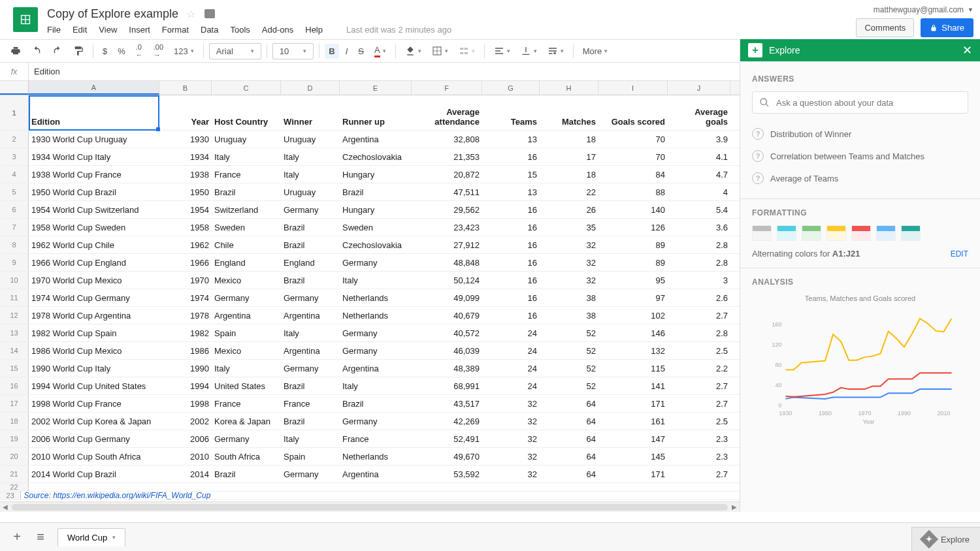 The width and height of the screenshot is (980, 551). I want to click on cell: 1938, so click(186, 174).